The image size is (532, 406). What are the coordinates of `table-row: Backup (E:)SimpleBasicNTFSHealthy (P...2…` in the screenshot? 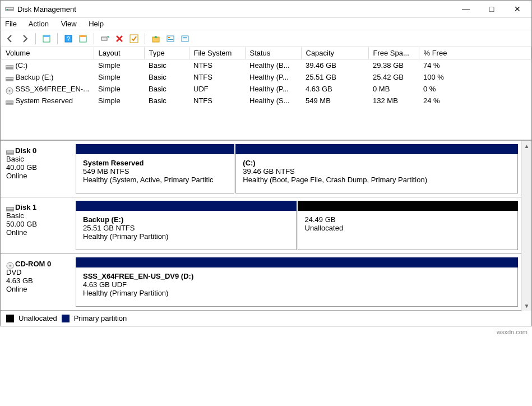 It's located at (266, 77).